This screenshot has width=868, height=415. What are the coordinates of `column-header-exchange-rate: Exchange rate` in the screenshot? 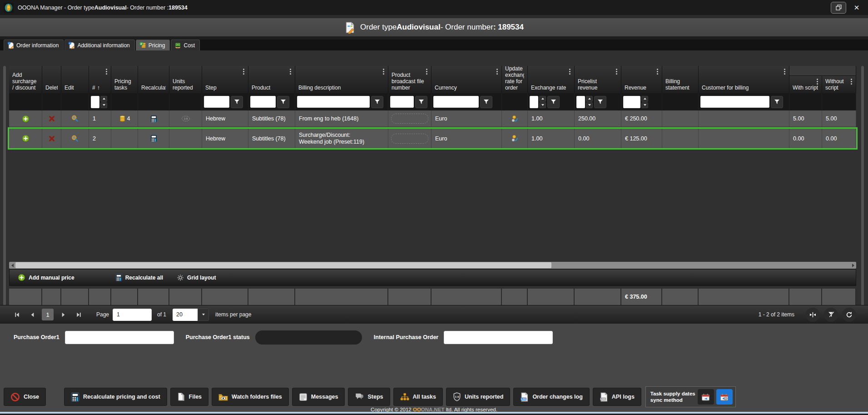 It's located at (551, 80).